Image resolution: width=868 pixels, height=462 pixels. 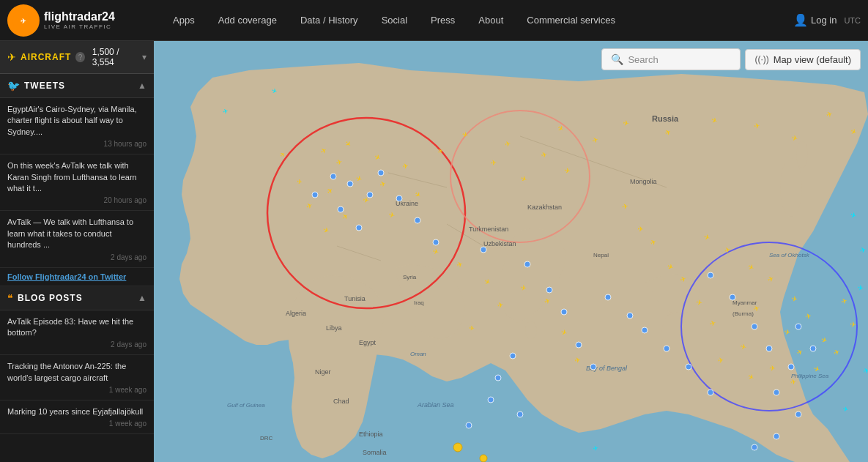 What do you see at coordinates (790, 255) in the screenshot?
I see `svg-text: Sea of Okhotsk` at bounding box center [790, 255].